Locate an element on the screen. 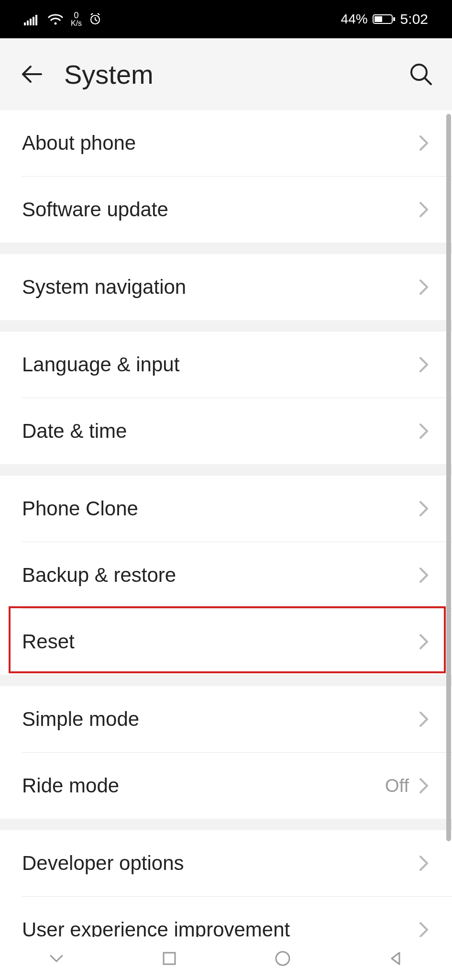 The image size is (452, 980). row-date-time: Date & time is located at coordinates (226, 431).